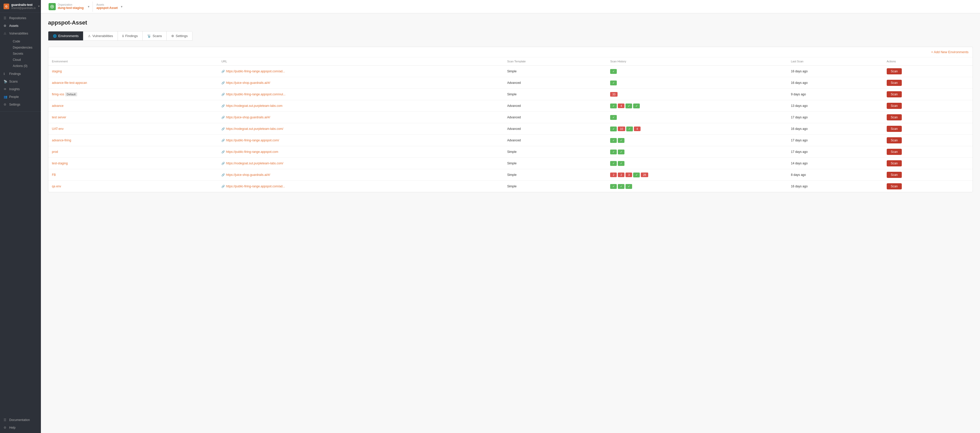 Image resolution: width=980 pixels, height=433 pixels. What do you see at coordinates (57, 72) in the screenshot?
I see `env-name-link: staging` at bounding box center [57, 72].